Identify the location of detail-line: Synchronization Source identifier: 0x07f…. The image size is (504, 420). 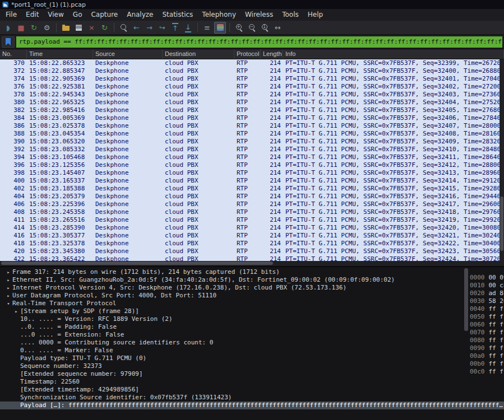
(252, 398).